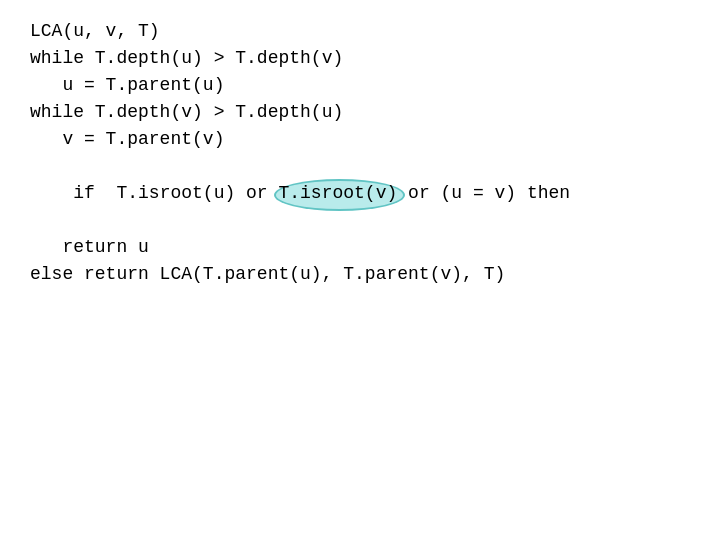 The image size is (720, 540). I want to click on code-line-5: v = T.parent(v), so click(360, 140).